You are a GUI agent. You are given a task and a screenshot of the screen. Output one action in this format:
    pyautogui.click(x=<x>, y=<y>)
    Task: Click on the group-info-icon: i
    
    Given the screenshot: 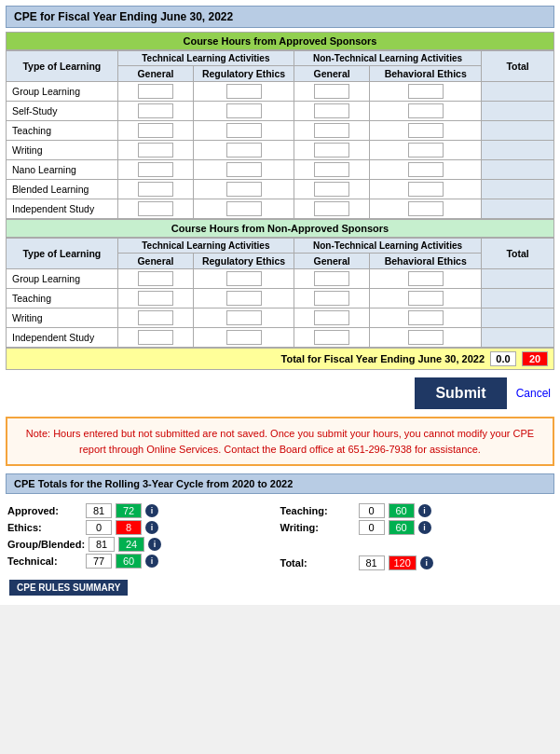 What is the action you would take?
    pyautogui.click(x=155, y=544)
    